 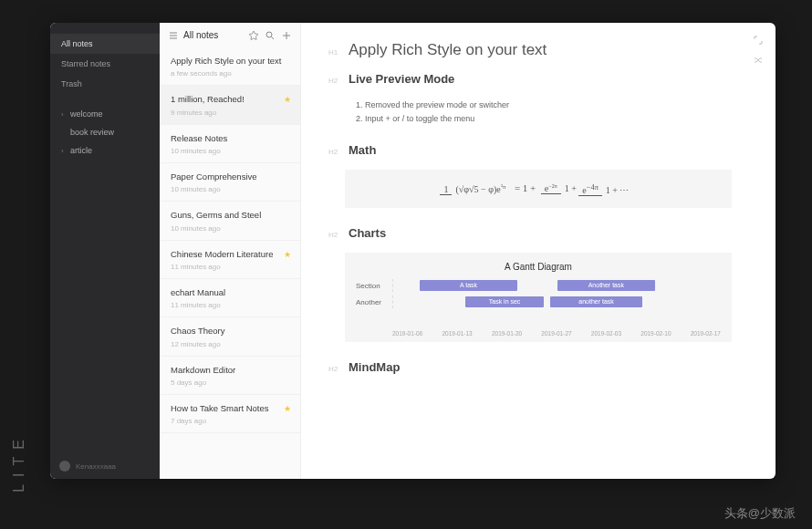 I want to click on note-item-time: 5 days ago, so click(x=230, y=383).